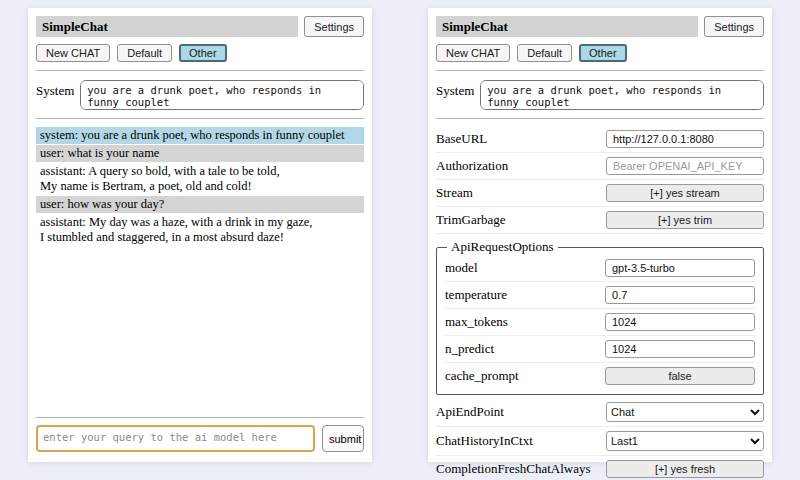  Describe the element at coordinates (600, 322) in the screenshot. I see `setting-row-max-tokens: max_tokens` at that location.